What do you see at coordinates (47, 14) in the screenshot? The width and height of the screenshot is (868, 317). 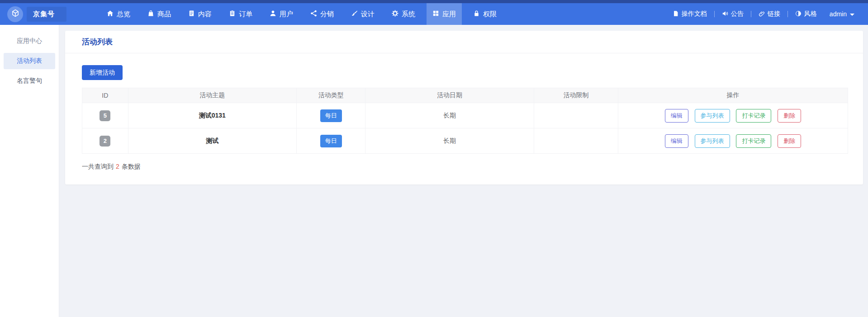 I see `brand: 京集号` at bounding box center [47, 14].